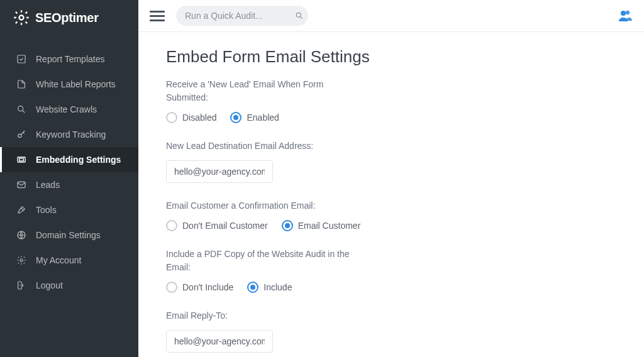 This screenshot has height=357, width=644. Describe the element at coordinates (21, 285) in the screenshot. I see `logout-icon` at that location.